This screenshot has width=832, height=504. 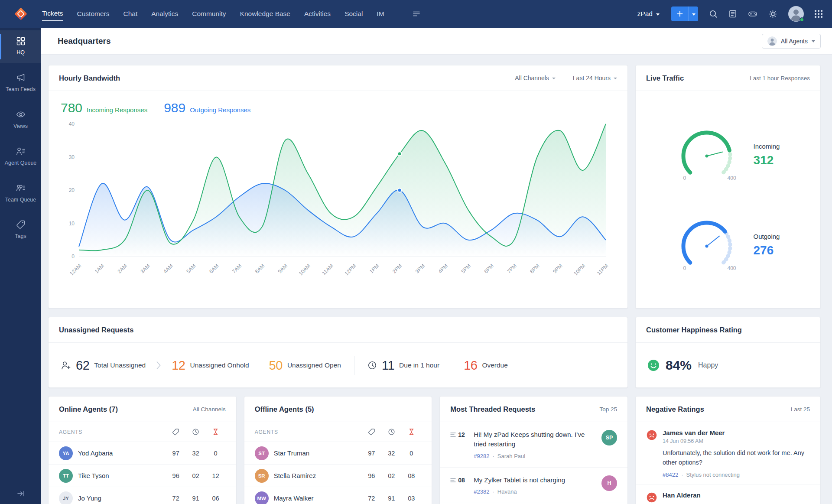 I want to click on nav-tab-activities: Activities, so click(x=317, y=14).